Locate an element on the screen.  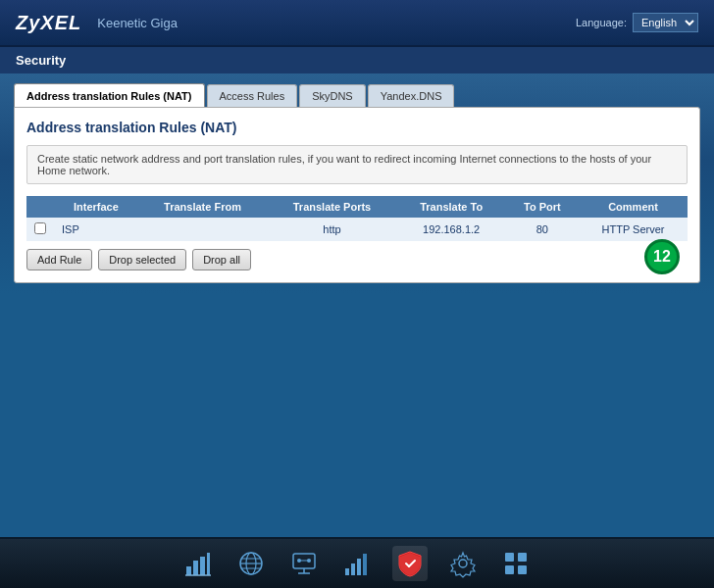
row-translate-to: 192.168.1.2 is located at coordinates (451, 229).